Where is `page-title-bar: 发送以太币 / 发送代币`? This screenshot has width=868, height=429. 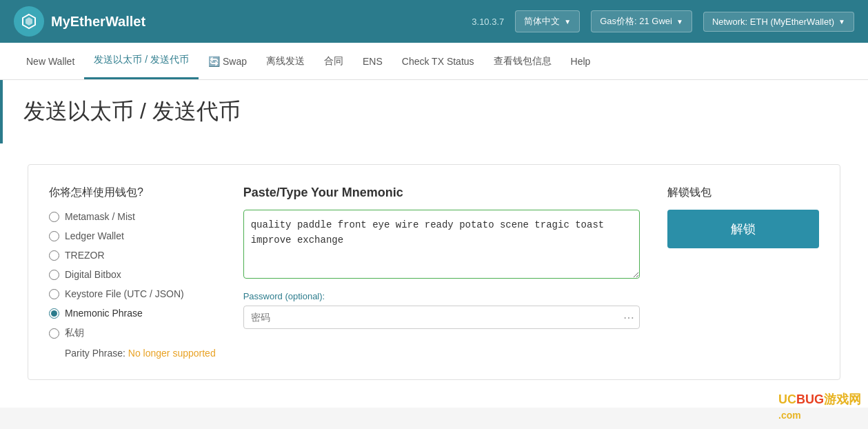
page-title-bar: 发送以太币 / 发送代币 is located at coordinates (434, 112).